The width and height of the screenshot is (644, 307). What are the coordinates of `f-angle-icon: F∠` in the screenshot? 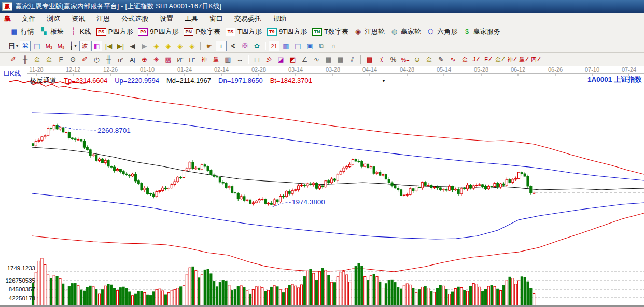 It's located at (488, 60).